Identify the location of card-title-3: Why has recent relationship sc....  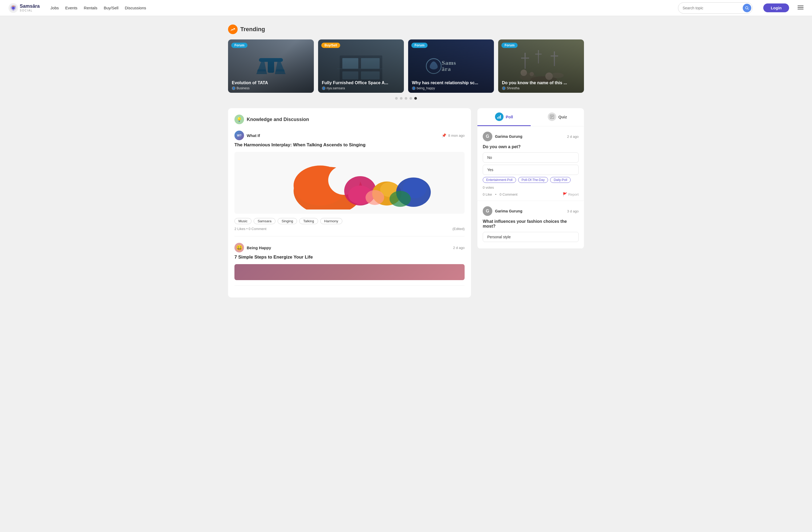
(451, 83).